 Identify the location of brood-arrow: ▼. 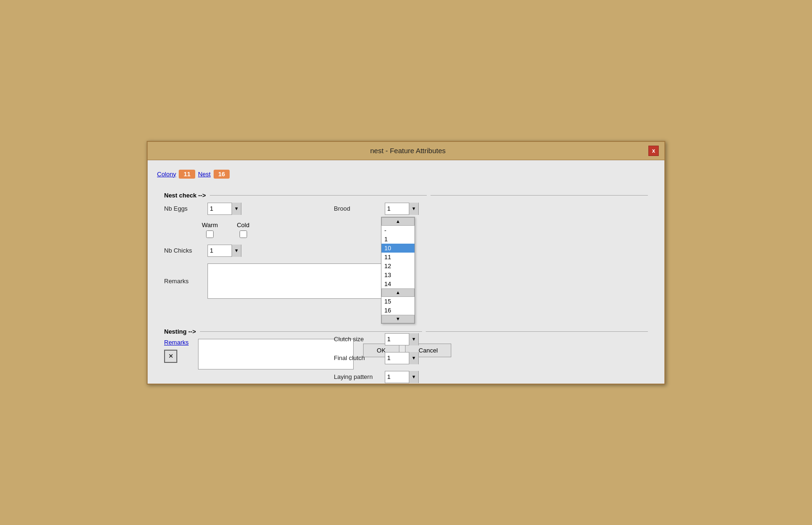
(414, 209).